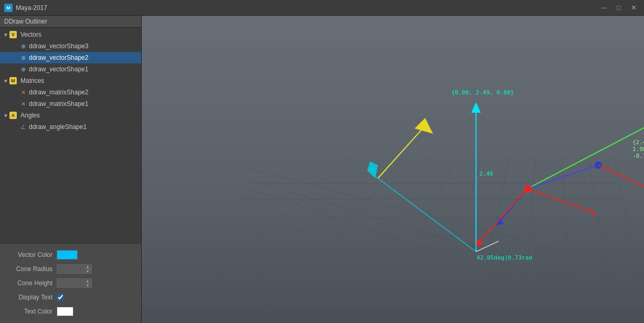 The width and height of the screenshot is (644, 323). Describe the element at coordinates (59, 46) in the screenshot. I see `shape3-label: ddraw_vectorShape3` at that location.